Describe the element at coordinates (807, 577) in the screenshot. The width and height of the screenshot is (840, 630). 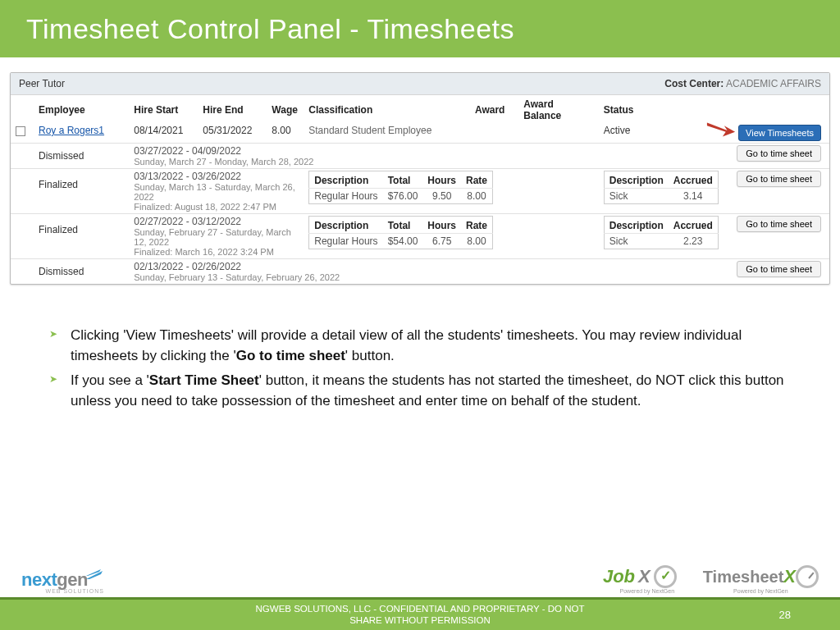
I see `clock-circle-icon` at that location.